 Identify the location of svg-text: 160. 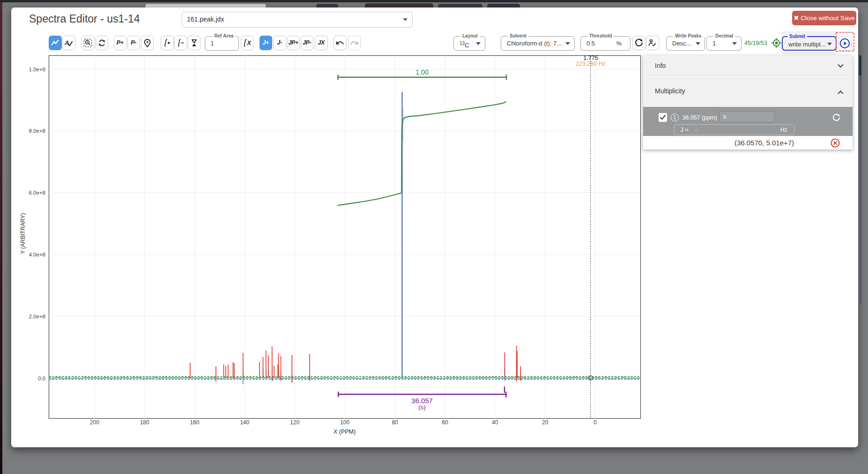
(195, 422).